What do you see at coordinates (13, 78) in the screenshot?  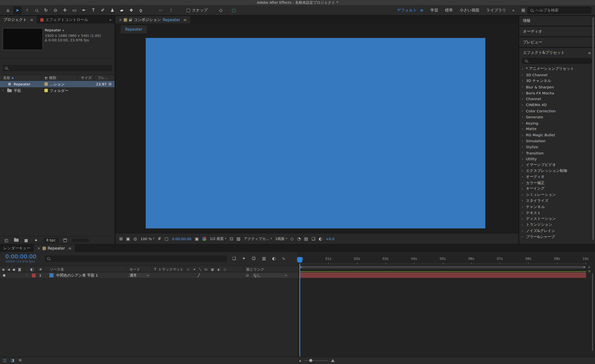 I see `sort-ascending-icon: ▲` at bounding box center [13, 78].